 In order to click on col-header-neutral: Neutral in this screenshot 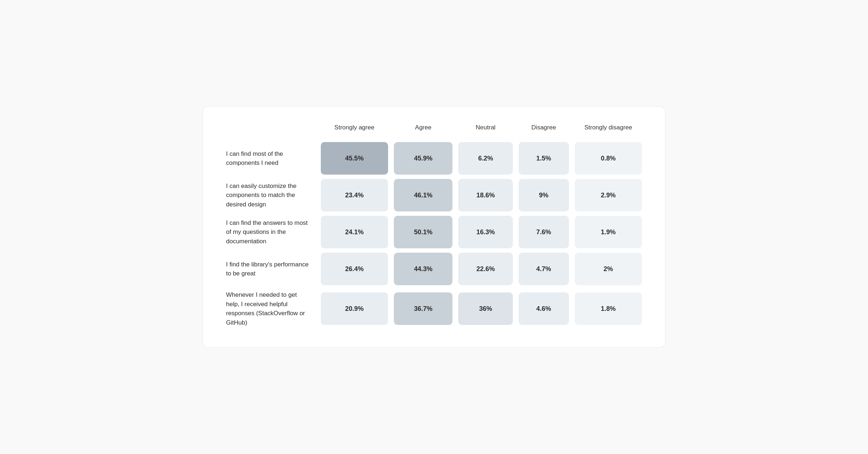, I will do `click(485, 132)`.